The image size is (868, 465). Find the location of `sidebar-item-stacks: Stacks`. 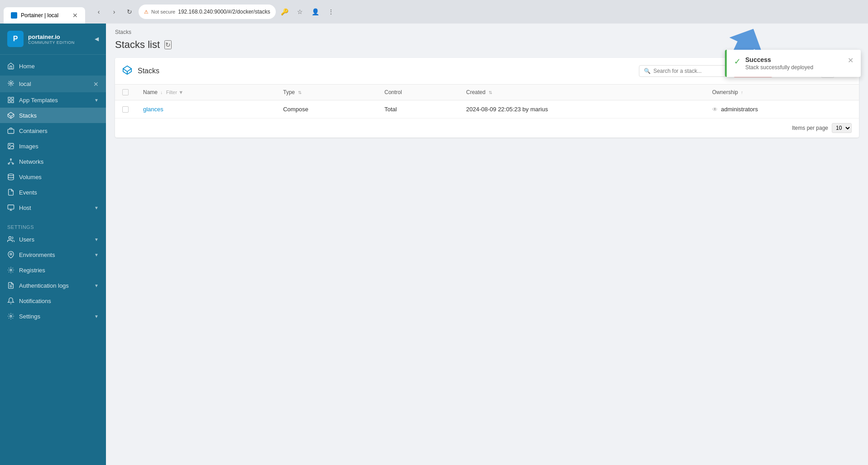

sidebar-item-stacks: Stacks is located at coordinates (53, 115).